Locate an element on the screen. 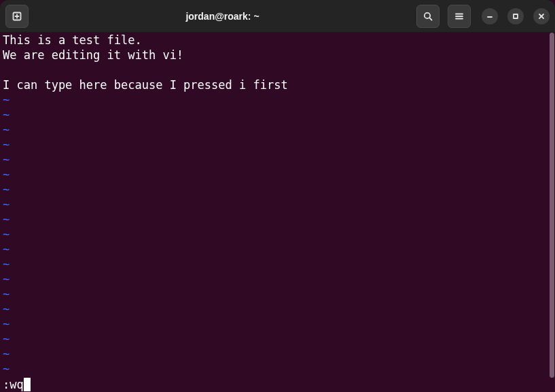 This screenshot has width=555, height=392. menu-button is located at coordinates (459, 16).